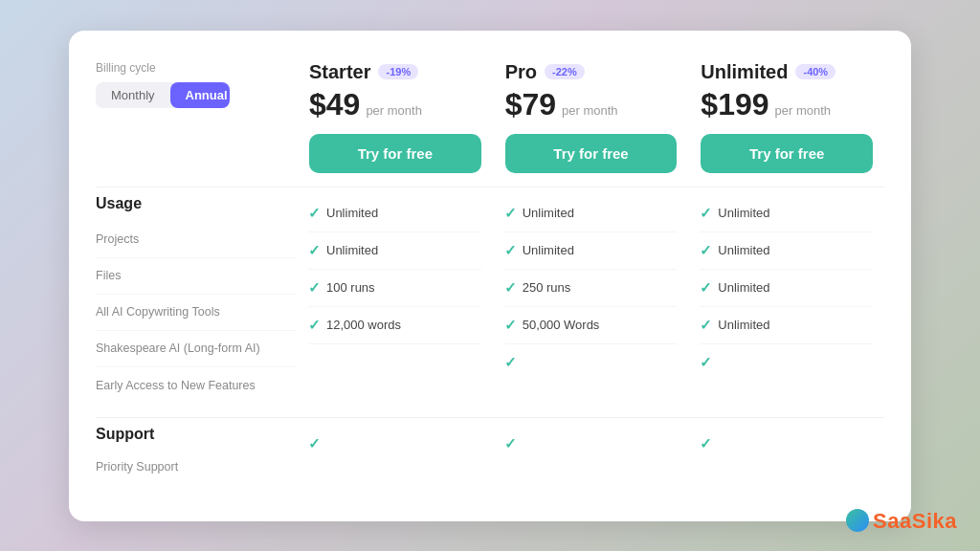  Describe the element at coordinates (745, 73) in the screenshot. I see `unlimited-name: Unlimited` at that location.